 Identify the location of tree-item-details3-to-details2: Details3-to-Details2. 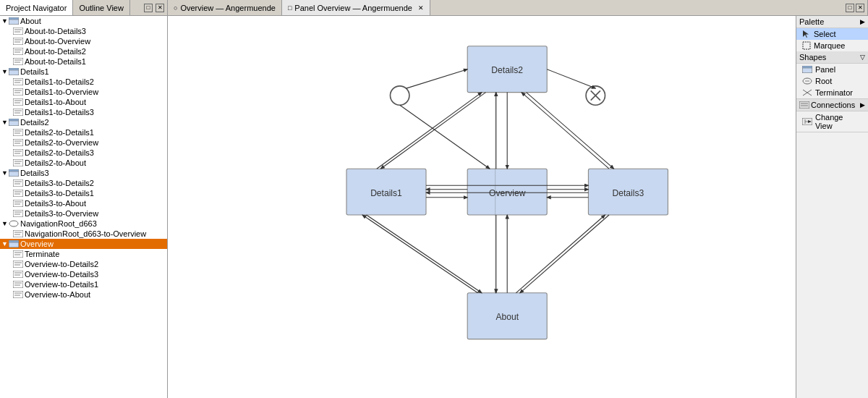
(84, 183).